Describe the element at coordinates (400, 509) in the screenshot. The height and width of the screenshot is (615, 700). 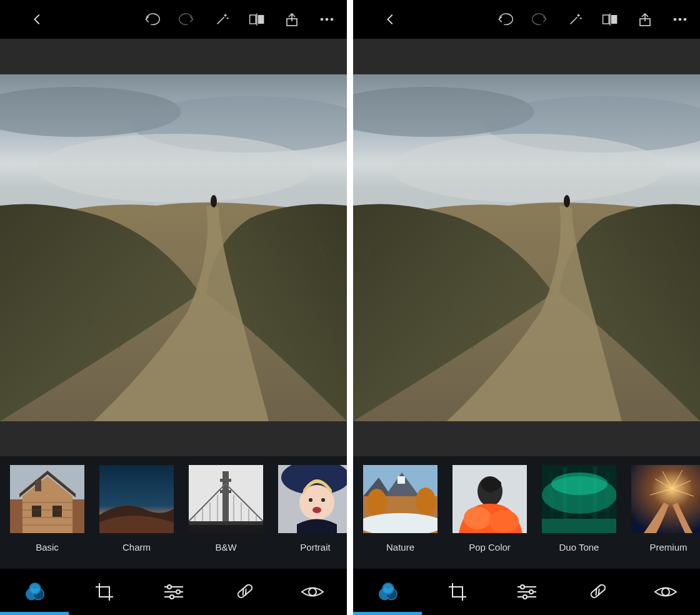
I see `filter-nature: Nature` at that location.